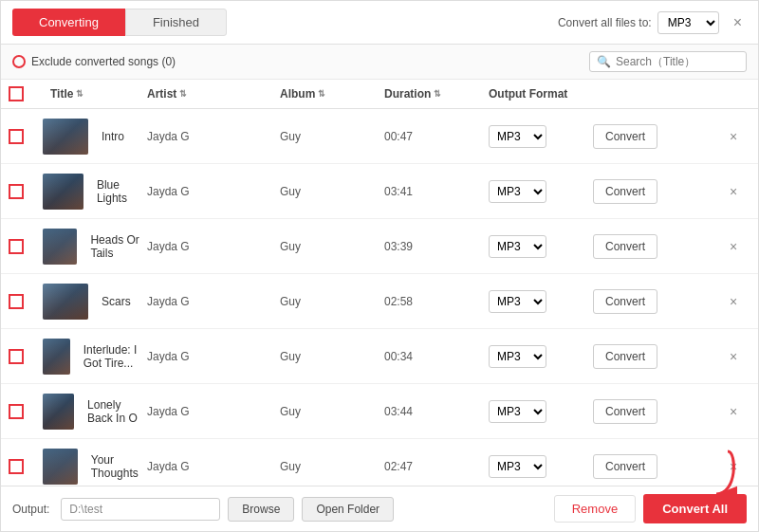 The image size is (759, 532). I want to click on convert-all-button: Convert All, so click(694, 508).